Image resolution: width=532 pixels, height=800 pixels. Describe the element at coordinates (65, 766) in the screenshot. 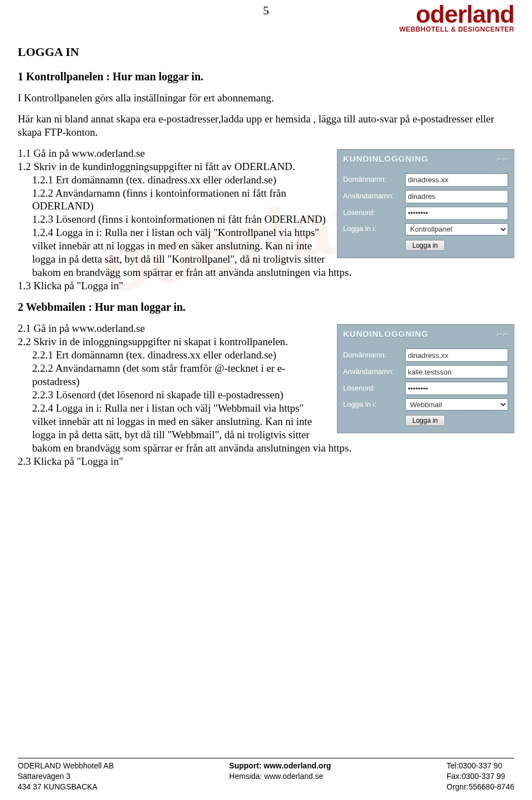

I see `footer-company: ODERLAND Webbhotell AB` at that location.